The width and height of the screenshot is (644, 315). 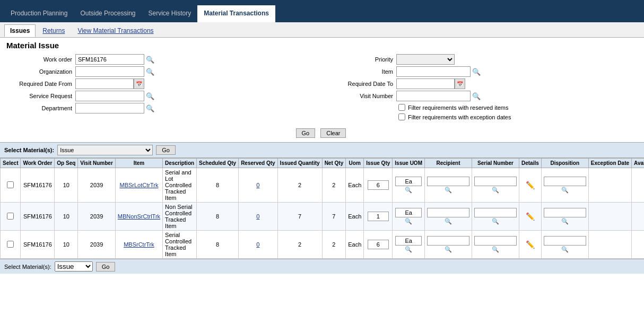 What do you see at coordinates (11, 216) in the screenshot?
I see `row2-select-checkbox` at bounding box center [11, 216].